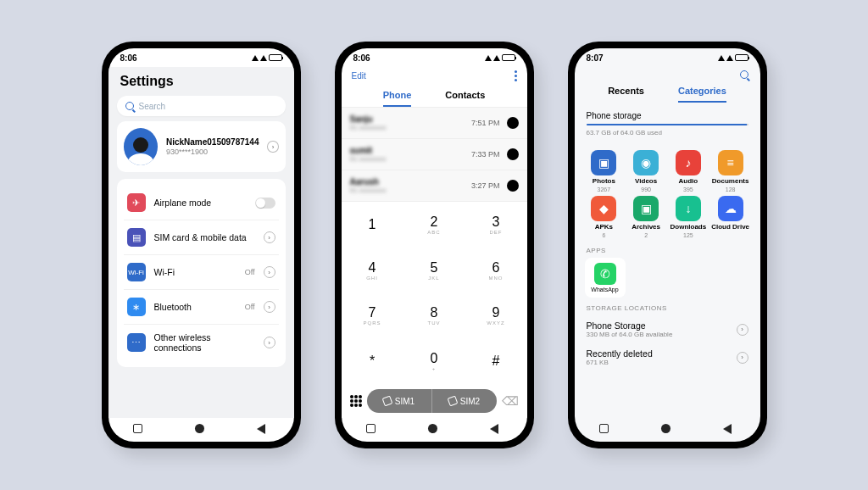 Image resolution: width=868 pixels, height=490 pixels. What do you see at coordinates (668, 194) in the screenshot?
I see `category-grid: ▣Photos3267◉Videos990♪Audio395≡Documents…` at bounding box center [668, 194].